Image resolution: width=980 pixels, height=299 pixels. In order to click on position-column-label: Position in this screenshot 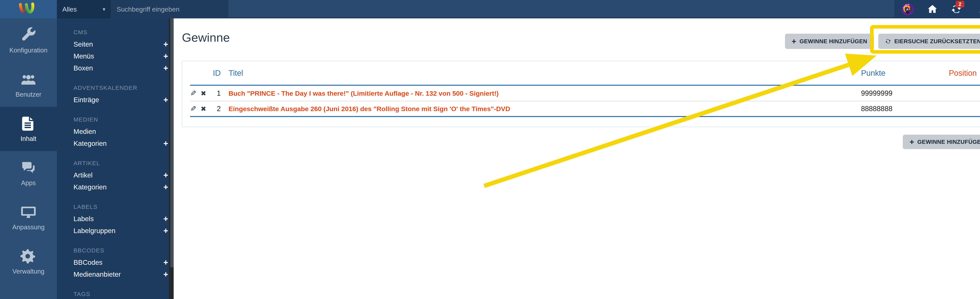, I will do `click(963, 73)`.